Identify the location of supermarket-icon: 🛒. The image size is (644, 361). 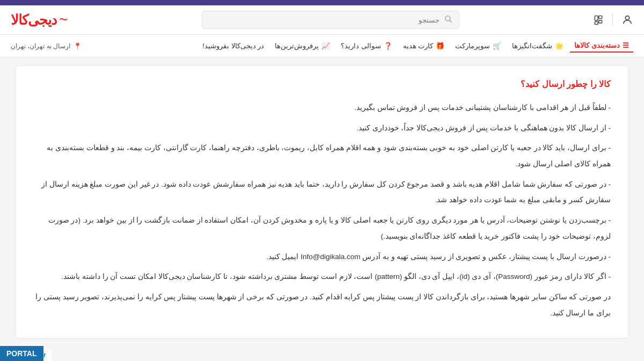
(497, 46).